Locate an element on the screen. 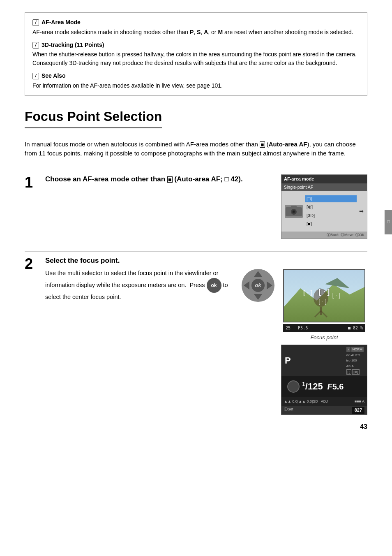 The width and height of the screenshot is (392, 556). viewfinder-container: [ · ] [ · ] [ · ] [ · ] 25 F5.6 ■ 82 % is located at coordinates (324, 305).